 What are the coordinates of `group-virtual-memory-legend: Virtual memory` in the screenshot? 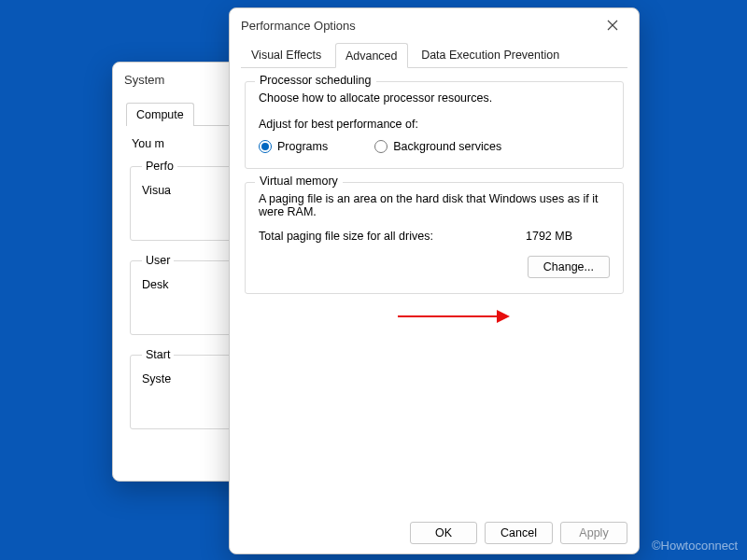 It's located at (299, 181).